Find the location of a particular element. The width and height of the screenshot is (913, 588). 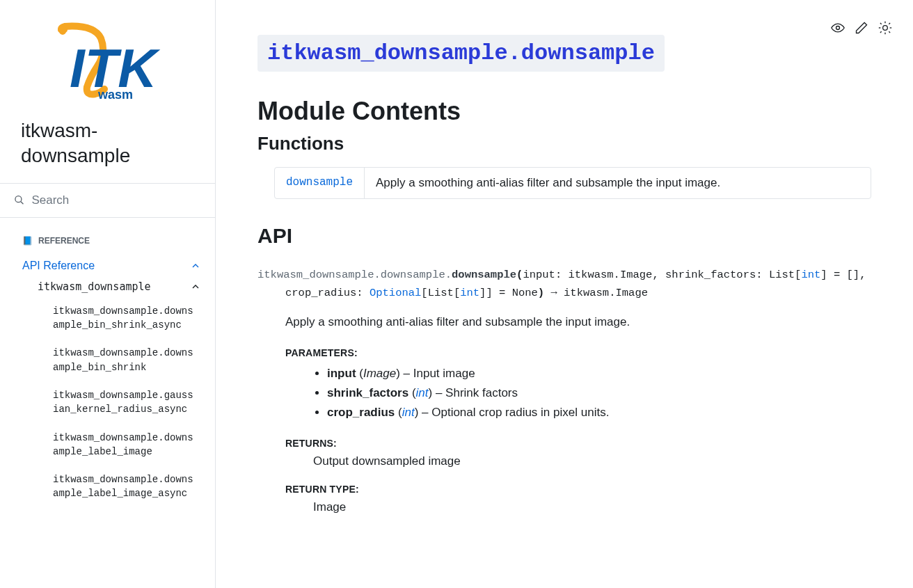

function-signature: itkwasm_downsample.downsample.downsample… is located at coordinates (564, 284).